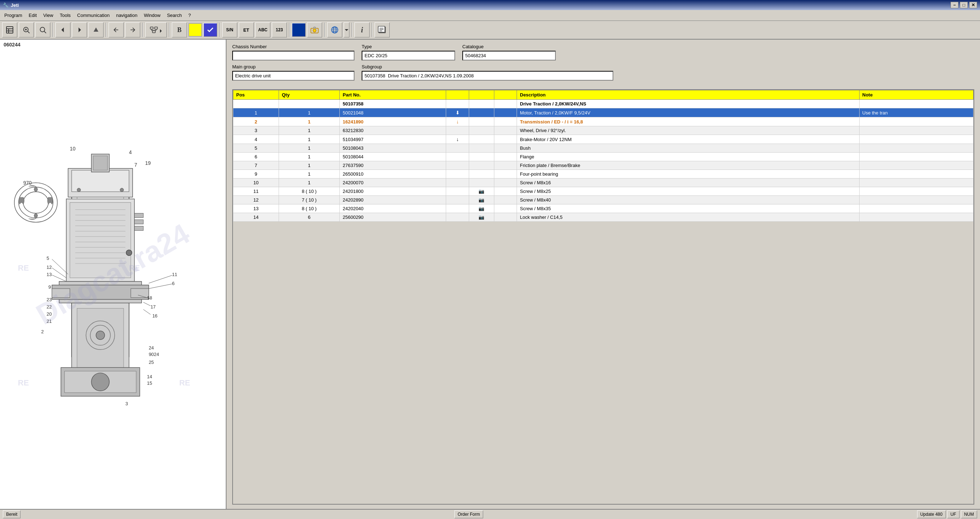  What do you see at coordinates (603, 113) in the screenshot?
I see `table-row: 1 1 50021048 ⬇ Motor, Traction / 2,0KW/F…` at bounding box center [603, 113].